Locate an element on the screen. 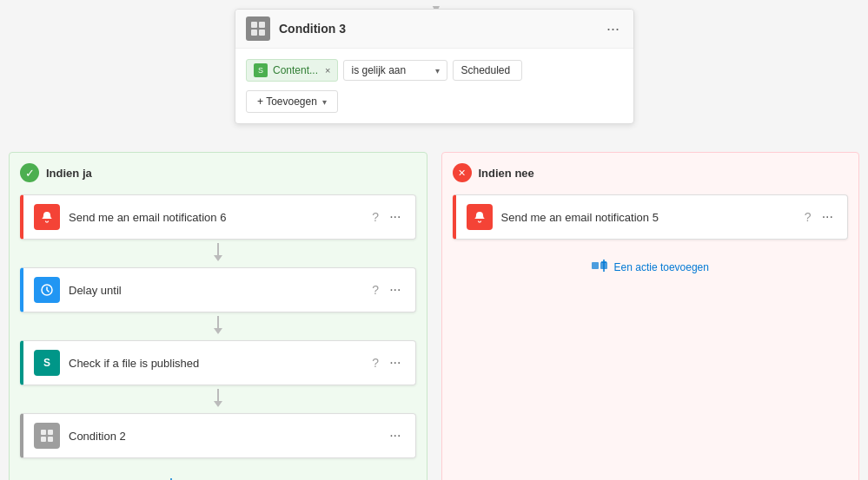  condition3-card: Condition 3 ··· S Content... × is gelijk… is located at coordinates (434, 66).